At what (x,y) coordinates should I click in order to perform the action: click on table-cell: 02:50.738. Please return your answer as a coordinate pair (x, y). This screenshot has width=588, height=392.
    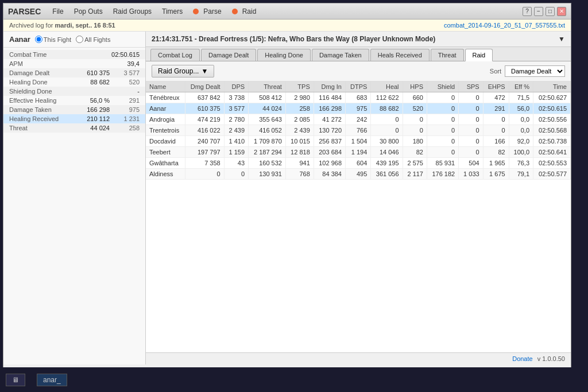
    Looking at the image, I should click on (552, 141).